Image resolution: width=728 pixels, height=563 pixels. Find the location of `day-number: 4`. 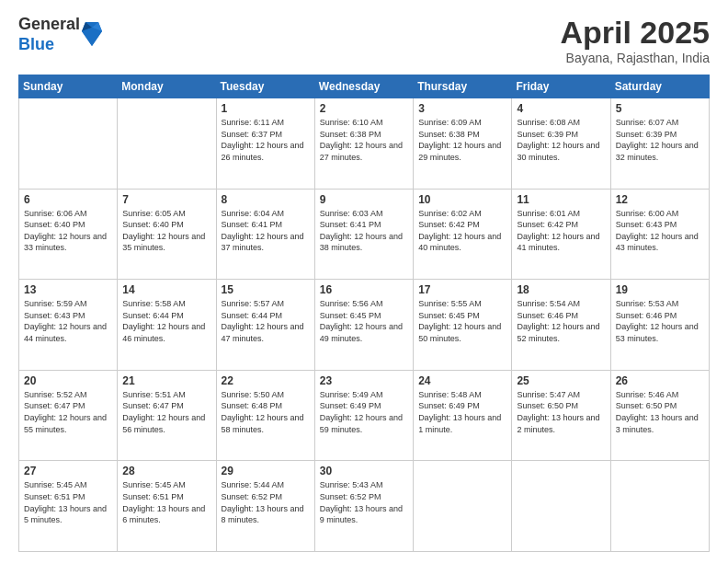

day-number: 4 is located at coordinates (561, 109).